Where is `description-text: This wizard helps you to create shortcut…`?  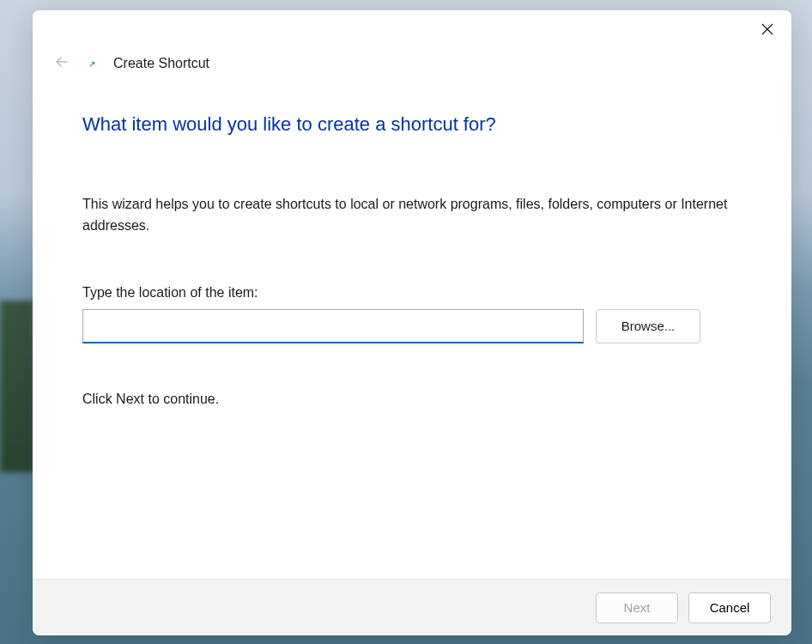
description-text: This wizard helps you to create shortcut… is located at coordinates (412, 216).